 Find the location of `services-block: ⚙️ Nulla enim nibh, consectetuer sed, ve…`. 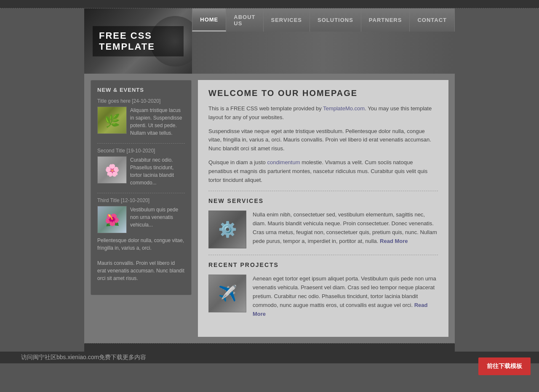

services-block: ⚙️ Nulla enim nibh, consectetuer sed, ve… is located at coordinates (323, 229).